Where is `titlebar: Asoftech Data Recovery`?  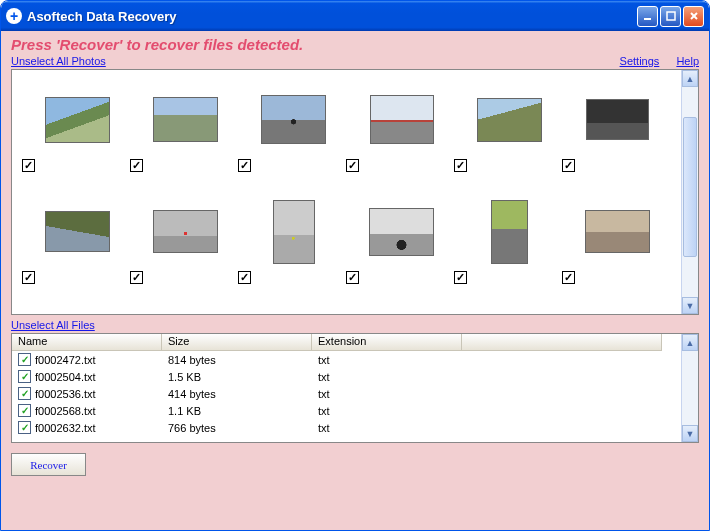
titlebar: Asoftech Data Recovery is located at coordinates (355, 16).